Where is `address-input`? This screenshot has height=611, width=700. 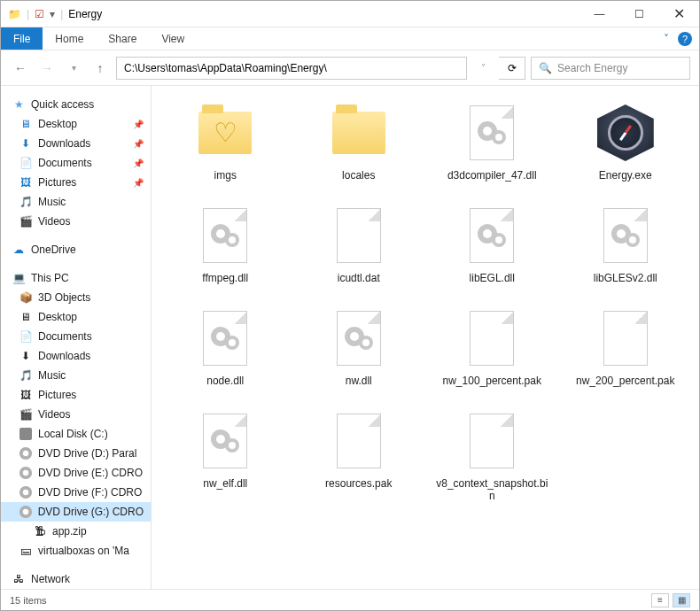
address-input is located at coordinates (292, 68).